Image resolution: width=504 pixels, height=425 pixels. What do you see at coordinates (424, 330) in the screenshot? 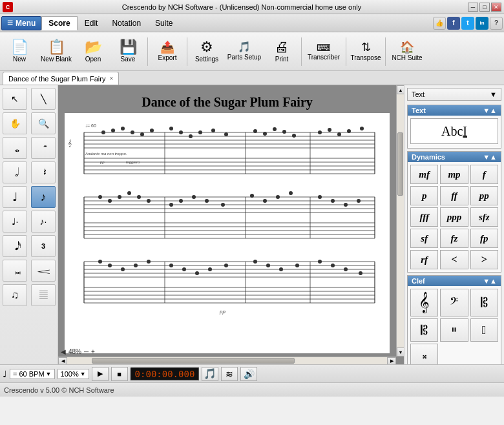
I see `tenor-clef-button: 𝄡` at bounding box center [424, 330].